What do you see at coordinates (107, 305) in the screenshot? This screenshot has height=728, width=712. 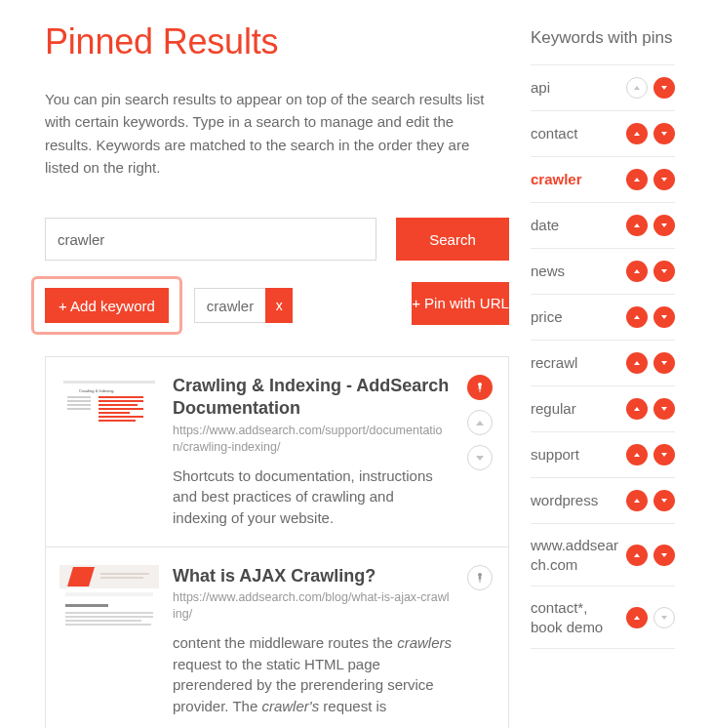 I see `add-keyword-button: + Add keyword` at bounding box center [107, 305].